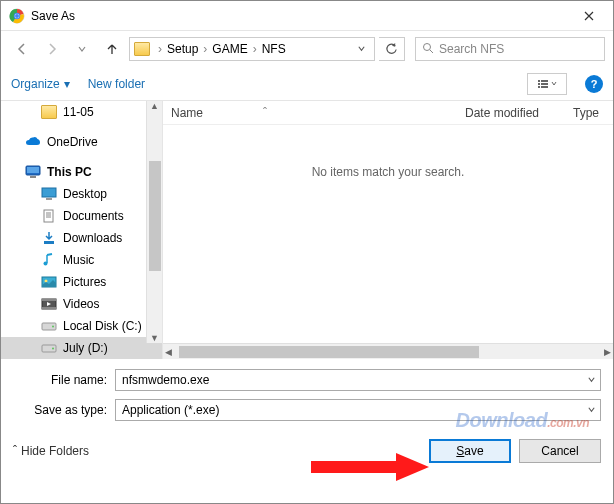  What do you see at coordinates (82, 230) in the screenshot?
I see `navigation-tree: 11-05 OneDrive This PC Desktop Documents…` at bounding box center [82, 230].